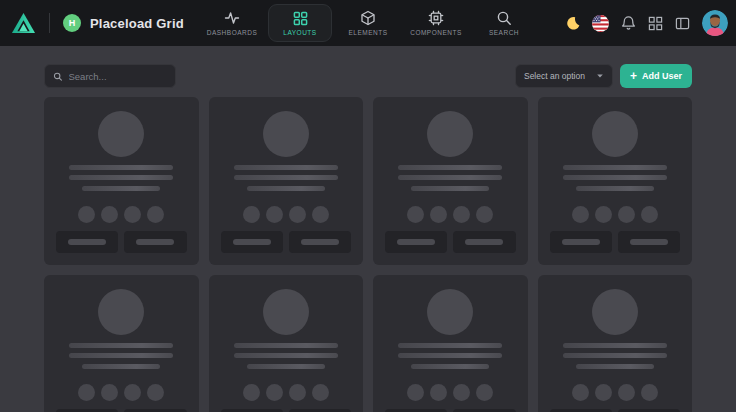 Image resolution: width=736 pixels, height=412 pixels. Describe the element at coordinates (573, 23) in the screenshot. I see `dark-mode-toggle` at that location.